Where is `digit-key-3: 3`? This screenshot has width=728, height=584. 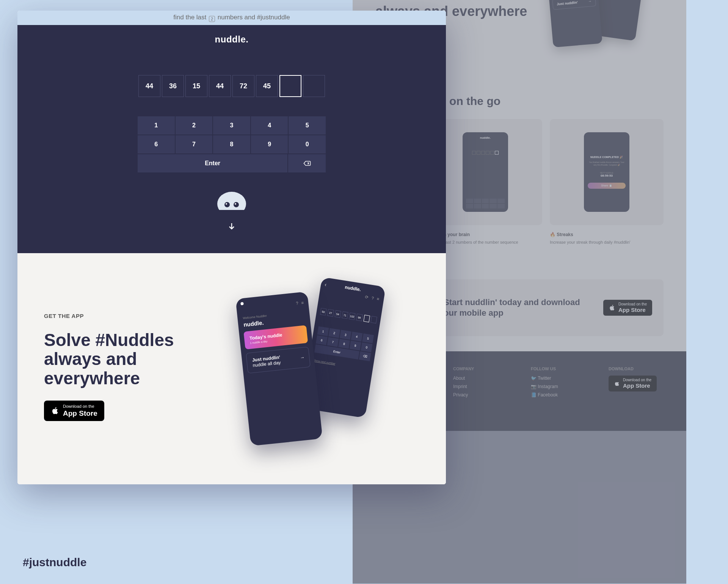
digit-key-3: 3 is located at coordinates (232, 125).